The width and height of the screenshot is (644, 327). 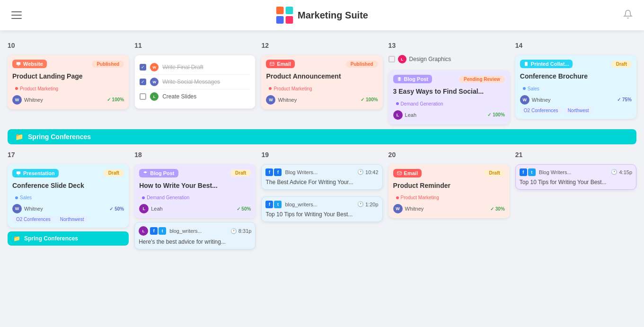 What do you see at coordinates (411, 115) in the screenshot?
I see `assignee-name: Leah` at bounding box center [411, 115].